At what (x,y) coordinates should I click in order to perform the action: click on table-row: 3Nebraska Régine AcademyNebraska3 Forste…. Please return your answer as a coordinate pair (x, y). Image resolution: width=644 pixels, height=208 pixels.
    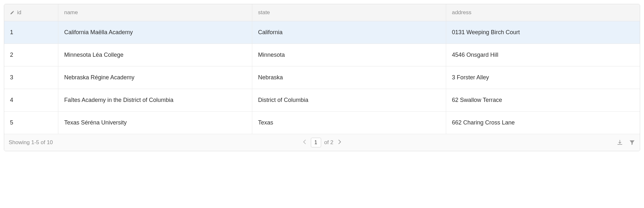
    Looking at the image, I should click on (322, 78).